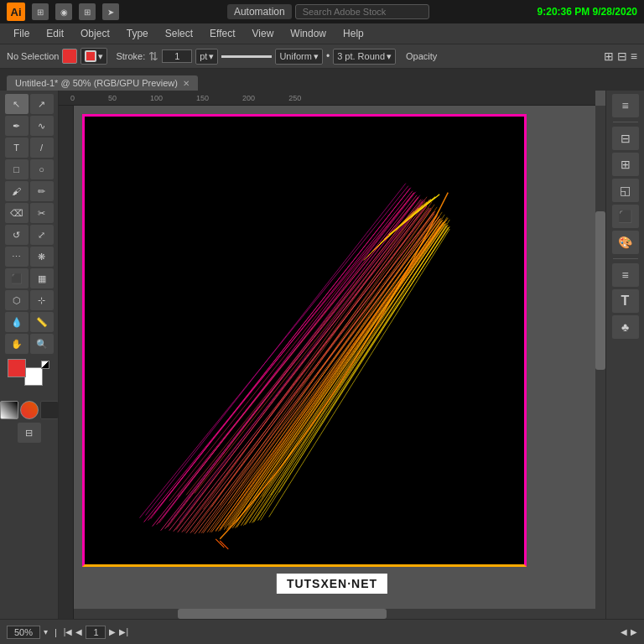  I want to click on type-tool: T, so click(17, 148).